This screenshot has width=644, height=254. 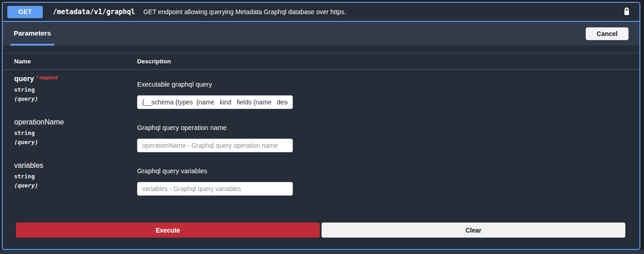 What do you see at coordinates (215, 145) in the screenshot?
I see `operation-name-input` at bounding box center [215, 145].